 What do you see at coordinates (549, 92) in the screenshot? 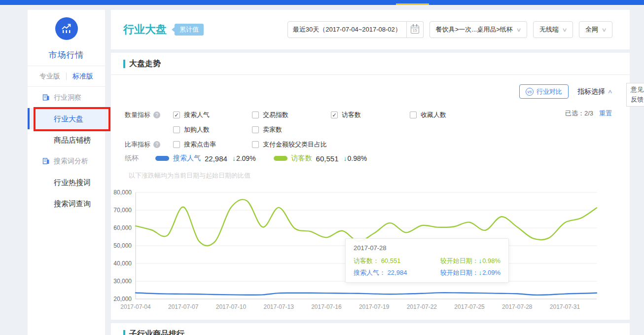
I see `compare-button-label: 行业对比` at bounding box center [549, 92].